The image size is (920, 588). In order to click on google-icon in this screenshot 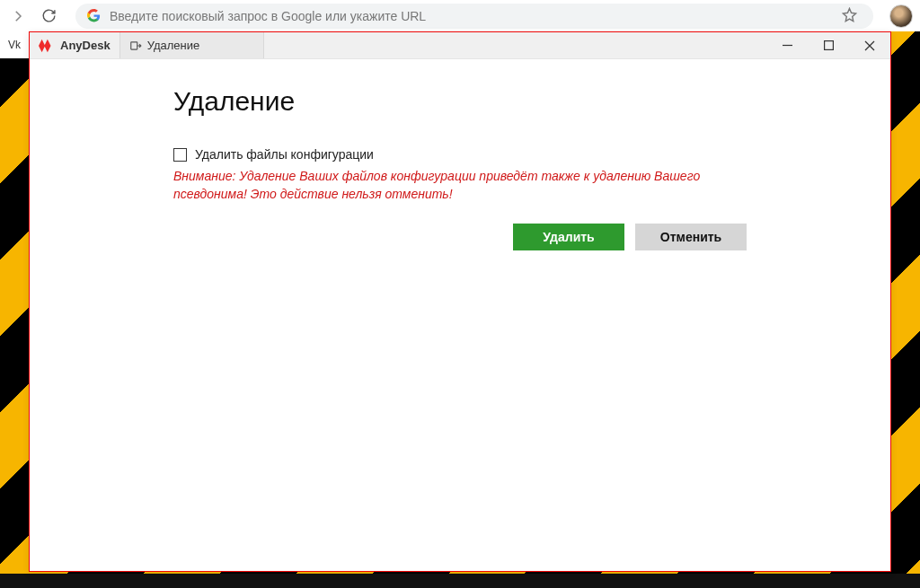, I will do `click(93, 16)`.